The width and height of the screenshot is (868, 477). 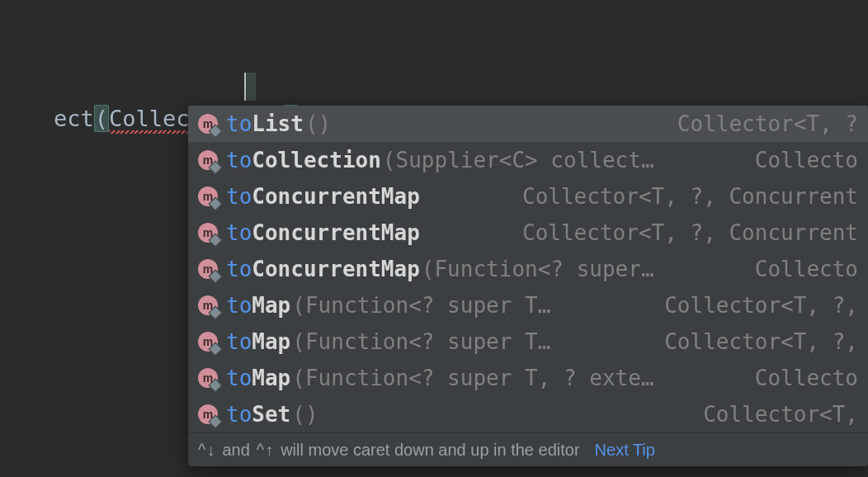 I want to click on code-paren-open: (, so click(x=101, y=119).